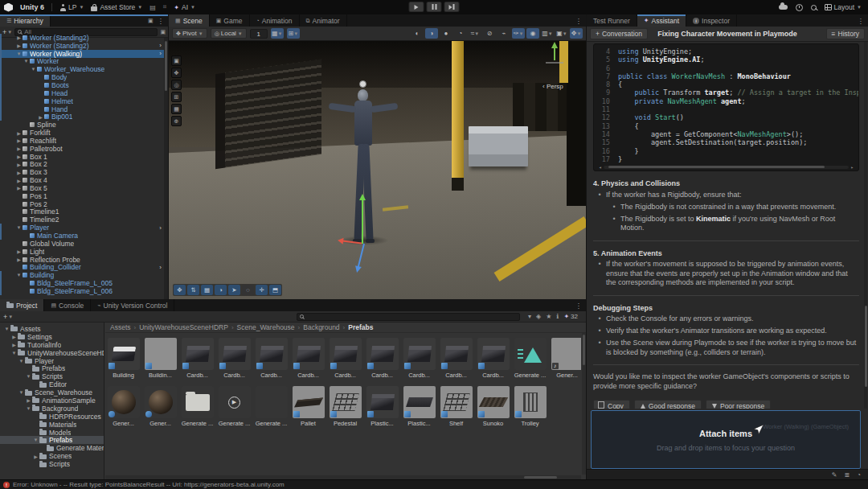 This screenshot has height=489, width=868. I want to click on hierarchy-item-box-1: ▶Box 1, so click(82, 157).